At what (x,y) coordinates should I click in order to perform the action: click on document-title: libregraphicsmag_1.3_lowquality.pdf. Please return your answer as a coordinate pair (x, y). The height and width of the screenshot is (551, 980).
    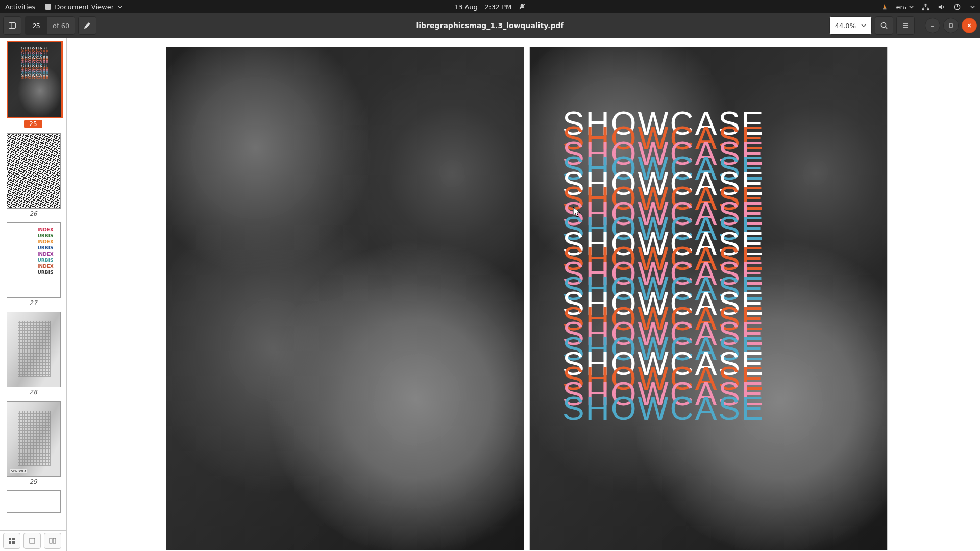
    Looking at the image, I should click on (490, 26).